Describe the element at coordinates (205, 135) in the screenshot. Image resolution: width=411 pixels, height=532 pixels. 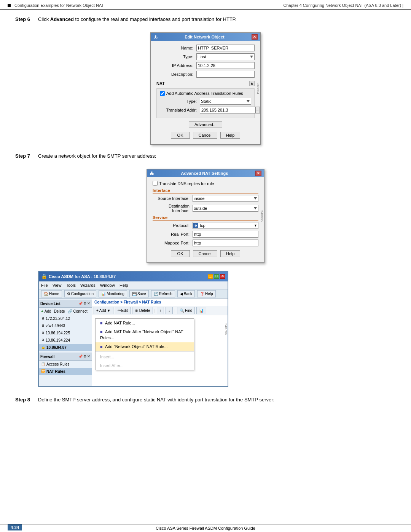
I see `edit-network-cancel-button: Cancel` at that location.